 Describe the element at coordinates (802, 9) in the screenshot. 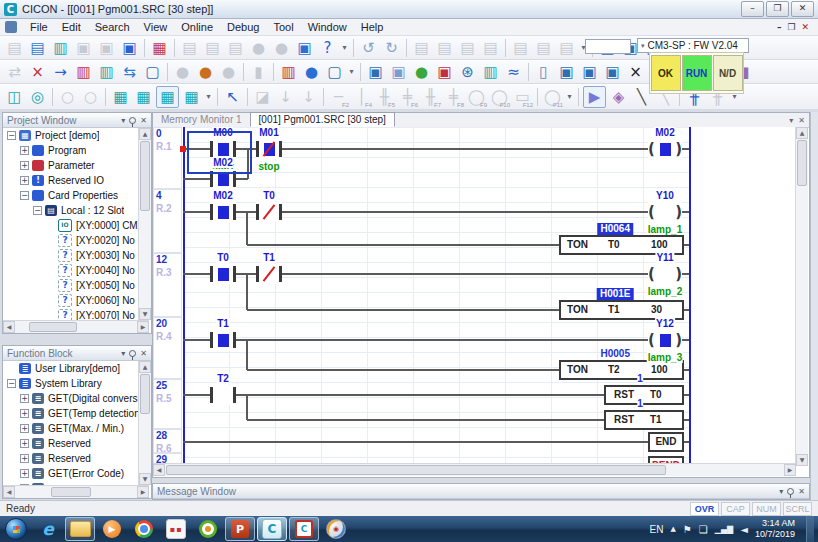

I see `close-button: ✕` at that location.